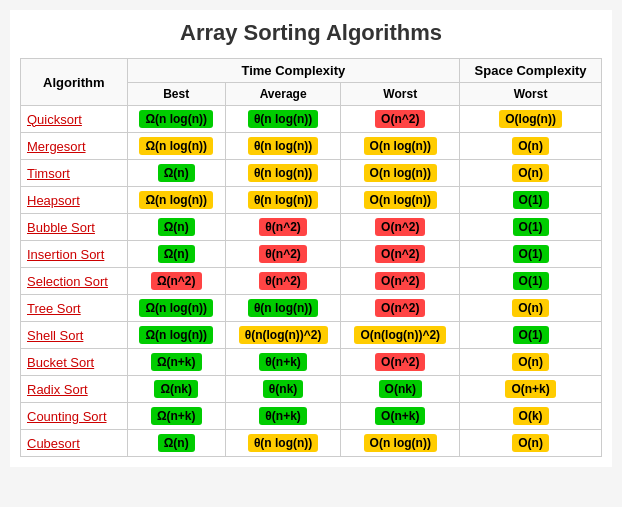 Image resolution: width=622 pixels, height=507 pixels. What do you see at coordinates (312, 444) in the screenshot?
I see `table-row: CubesortΩ(n)θ(n log(n))O(n log(n))O(n)` at bounding box center [312, 444].